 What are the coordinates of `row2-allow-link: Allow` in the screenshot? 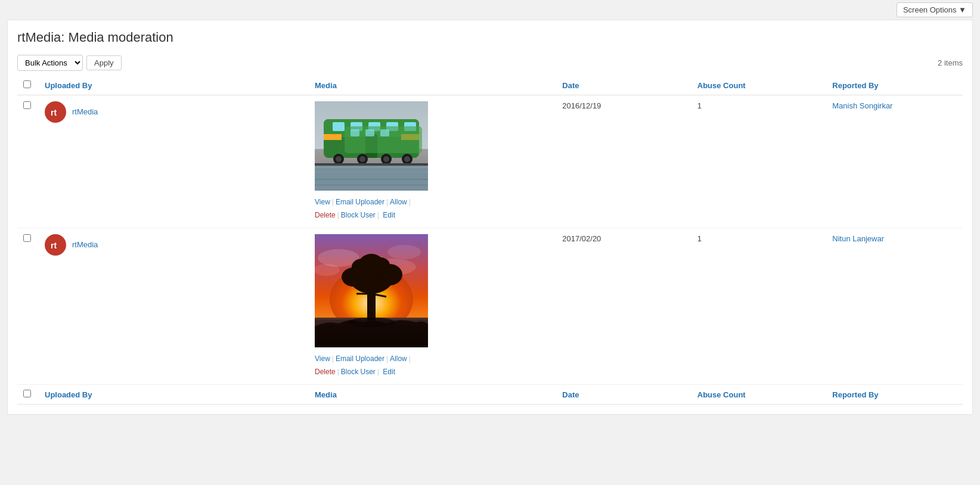 It's located at (398, 359).